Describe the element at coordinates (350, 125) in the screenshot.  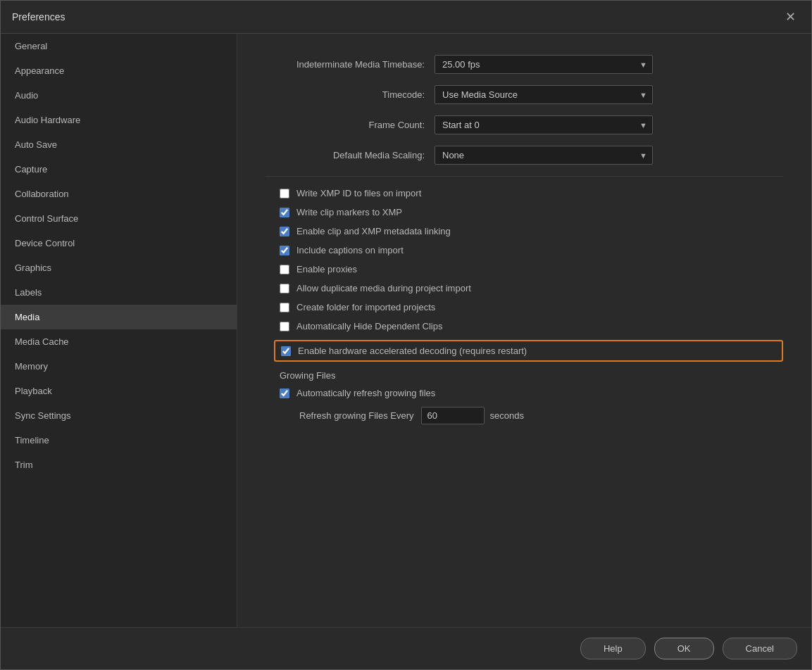
I see `frame-count-label: Frame Count:` at that location.